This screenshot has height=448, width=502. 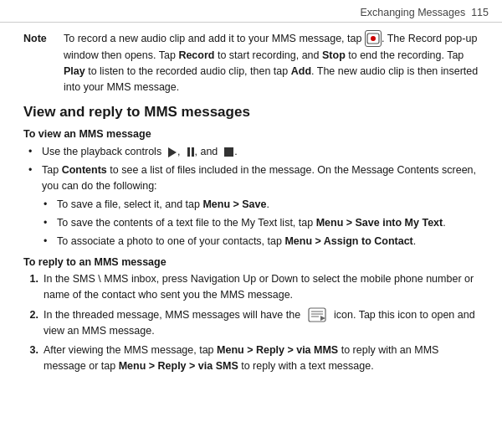 I want to click on mms-icon, so click(x=317, y=315).